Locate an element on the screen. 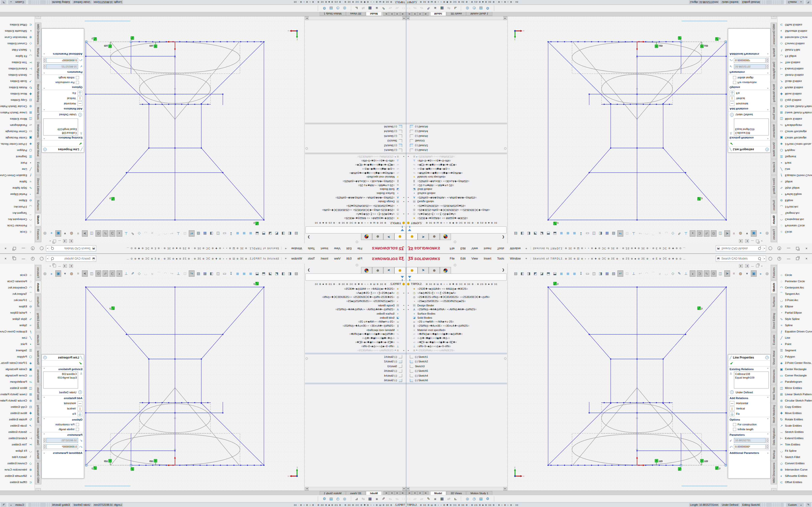 The width and height of the screenshot is (812, 507). toolbar-icon: ◷ is located at coordinates (474, 8).